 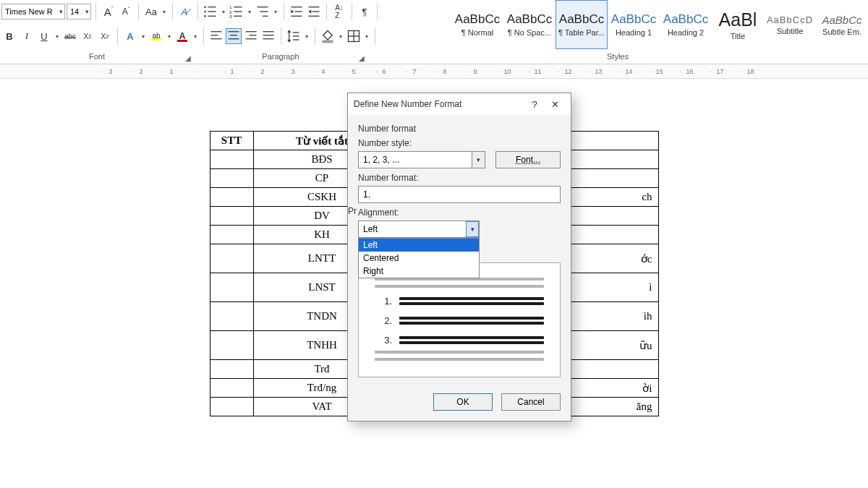 I want to click on line-spacing-button, so click(x=294, y=36).